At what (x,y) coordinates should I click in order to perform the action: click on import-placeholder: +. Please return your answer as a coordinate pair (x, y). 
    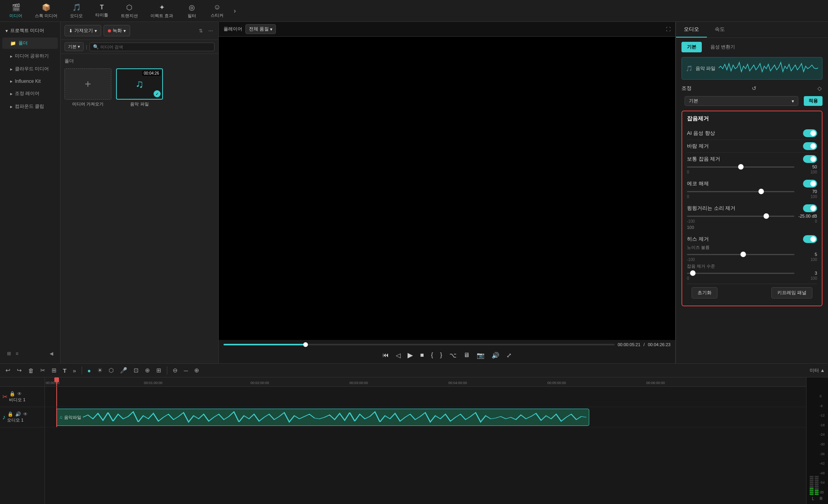
    Looking at the image, I should click on (88, 84).